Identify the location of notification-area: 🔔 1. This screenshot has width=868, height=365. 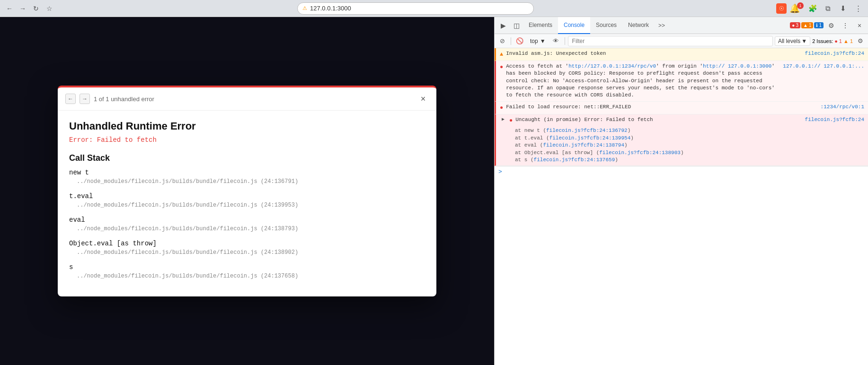
(797, 9).